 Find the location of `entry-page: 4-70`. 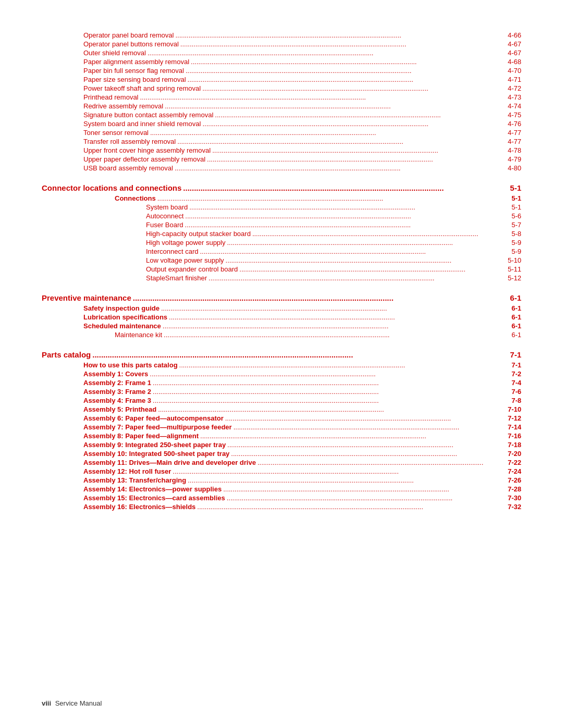

entry-page: 4-70 is located at coordinates (515, 71).